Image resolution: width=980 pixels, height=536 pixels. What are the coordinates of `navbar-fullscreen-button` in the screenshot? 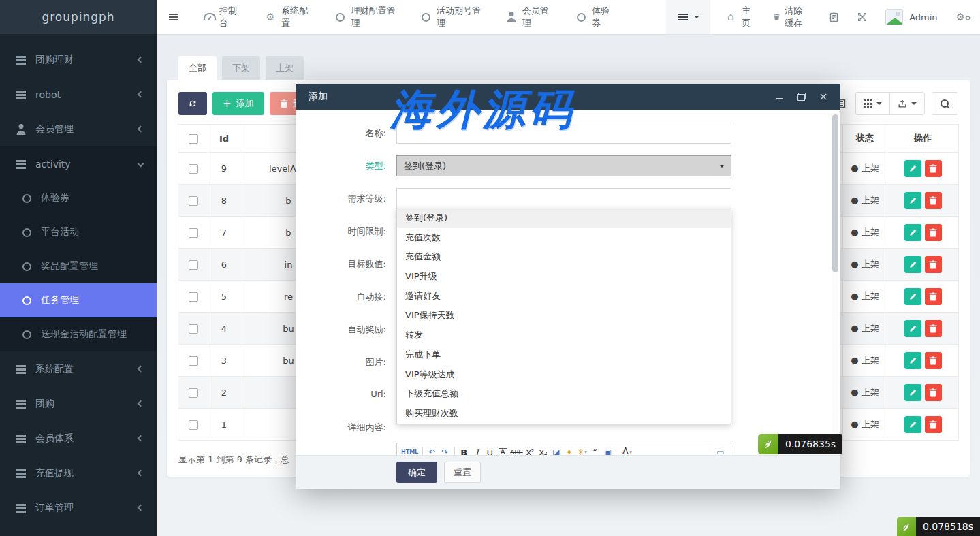 It's located at (862, 17).